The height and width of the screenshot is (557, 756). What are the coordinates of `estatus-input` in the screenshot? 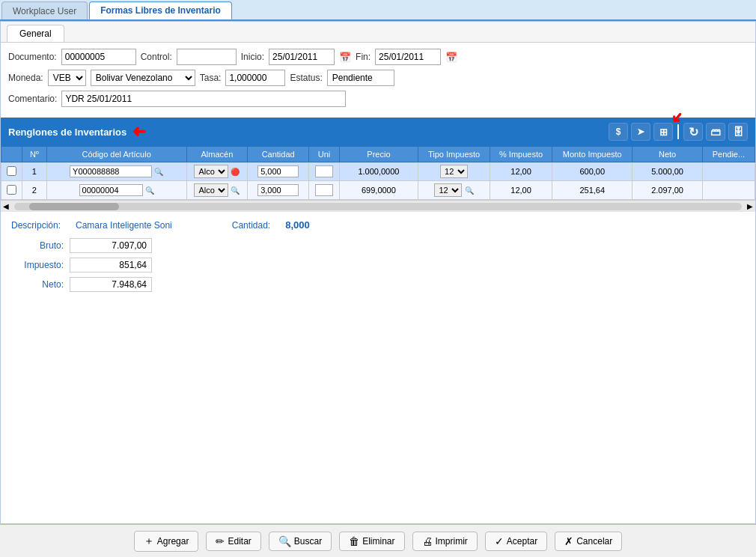 It's located at (361, 78).